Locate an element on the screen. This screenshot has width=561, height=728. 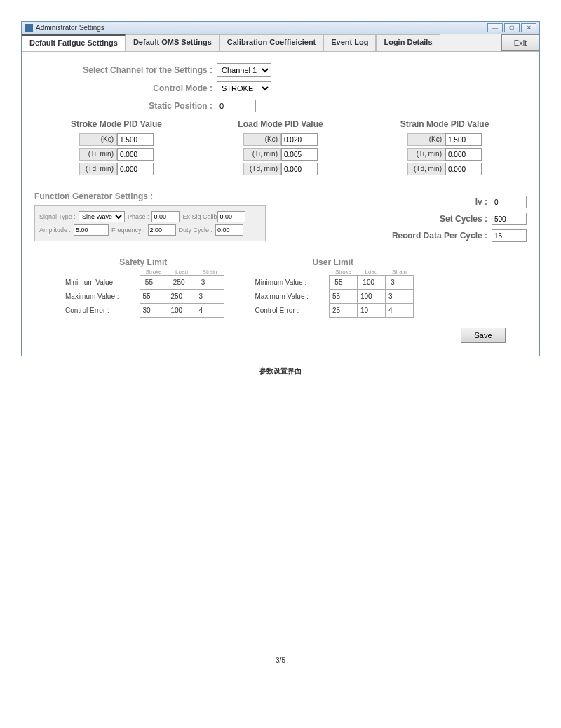
user-max-load: 100 is located at coordinates (372, 297).